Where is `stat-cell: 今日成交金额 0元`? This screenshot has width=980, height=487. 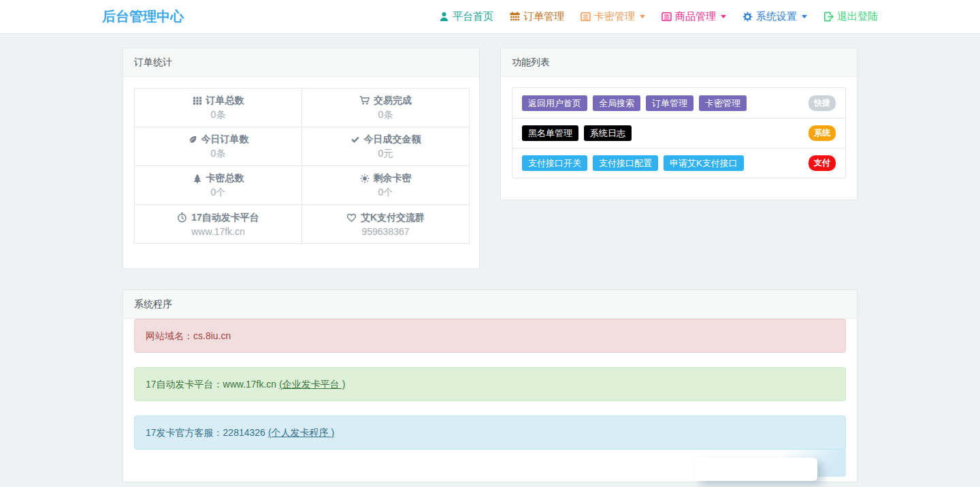
stat-cell: 今日成交金额 0元 is located at coordinates (386, 147).